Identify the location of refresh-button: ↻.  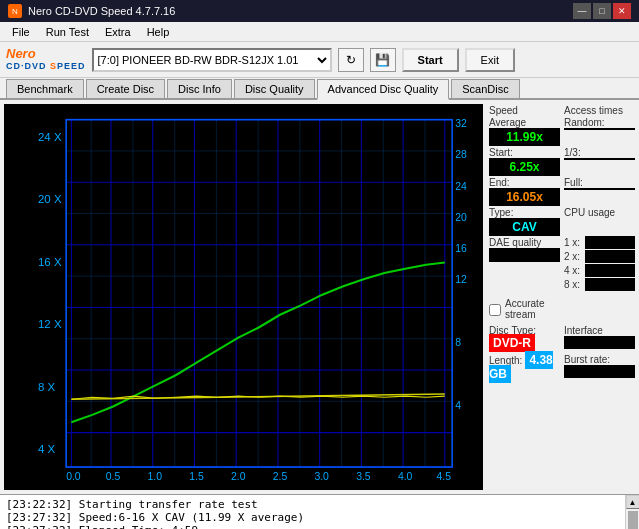
(351, 60).